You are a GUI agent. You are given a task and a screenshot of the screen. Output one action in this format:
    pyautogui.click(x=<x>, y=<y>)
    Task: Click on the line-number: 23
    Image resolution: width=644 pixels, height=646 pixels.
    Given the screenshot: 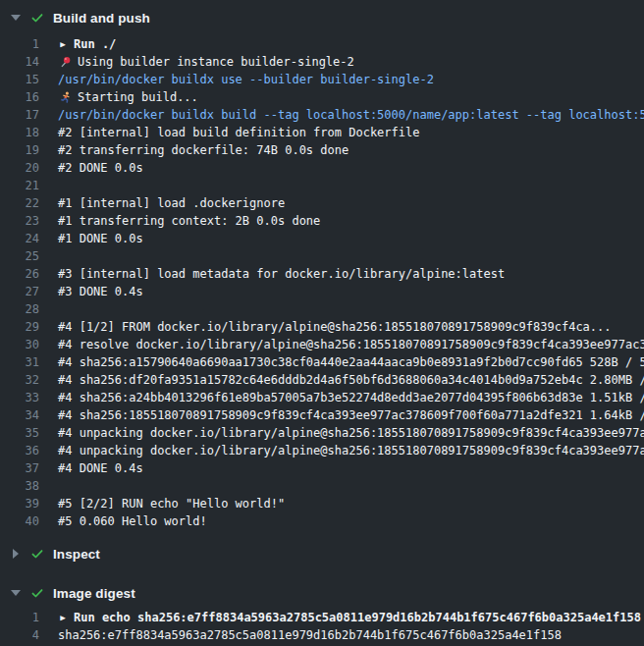 What is the action you would take?
    pyautogui.click(x=20, y=221)
    